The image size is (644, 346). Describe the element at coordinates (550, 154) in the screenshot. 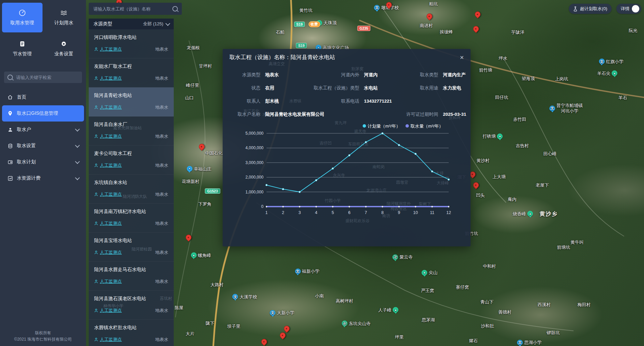

I see `map-label: 田心嶂` at that location.